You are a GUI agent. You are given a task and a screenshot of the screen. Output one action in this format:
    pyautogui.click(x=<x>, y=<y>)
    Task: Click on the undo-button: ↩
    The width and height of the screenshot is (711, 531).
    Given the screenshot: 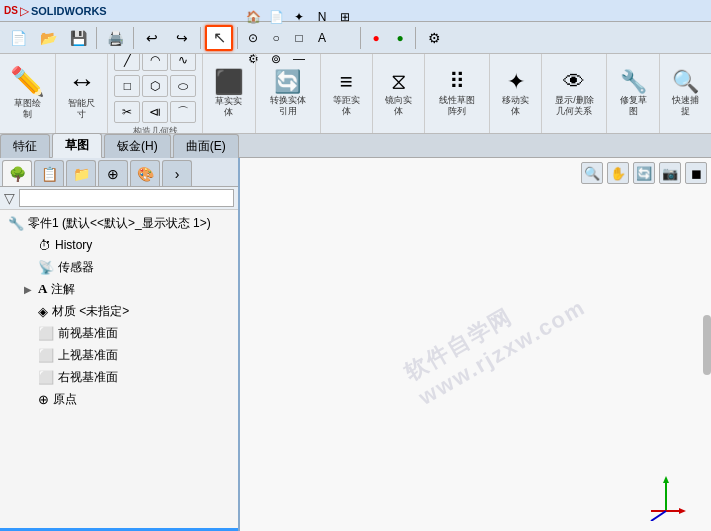 What is the action you would take?
    pyautogui.click(x=152, y=38)
    